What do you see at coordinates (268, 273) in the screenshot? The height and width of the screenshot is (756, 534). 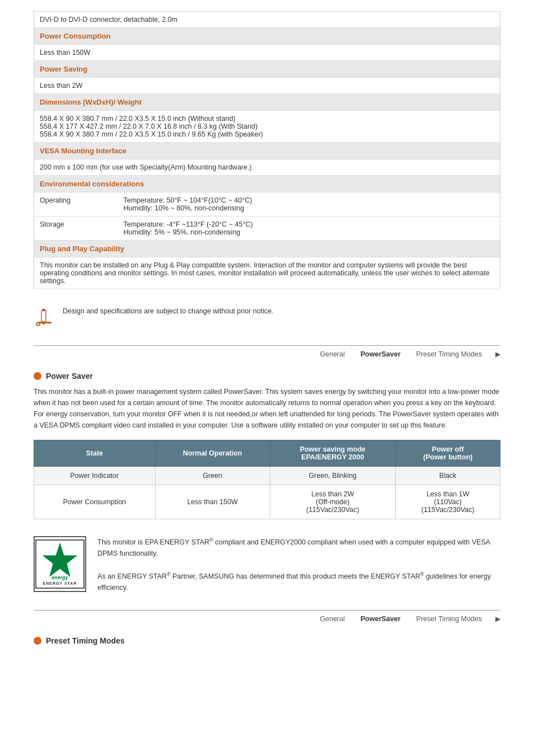 I see `plug-value: This monitor can be installed on any Plu…` at bounding box center [268, 273].